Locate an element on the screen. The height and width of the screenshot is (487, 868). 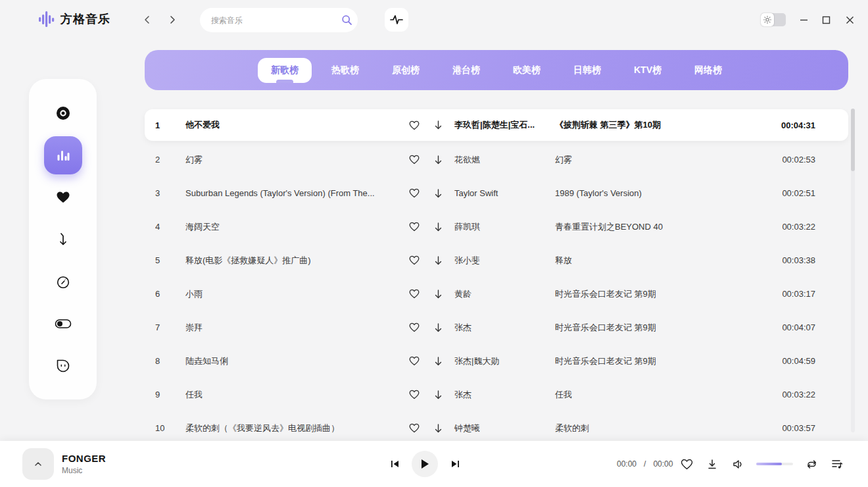
previous-icon is located at coordinates (395, 464).